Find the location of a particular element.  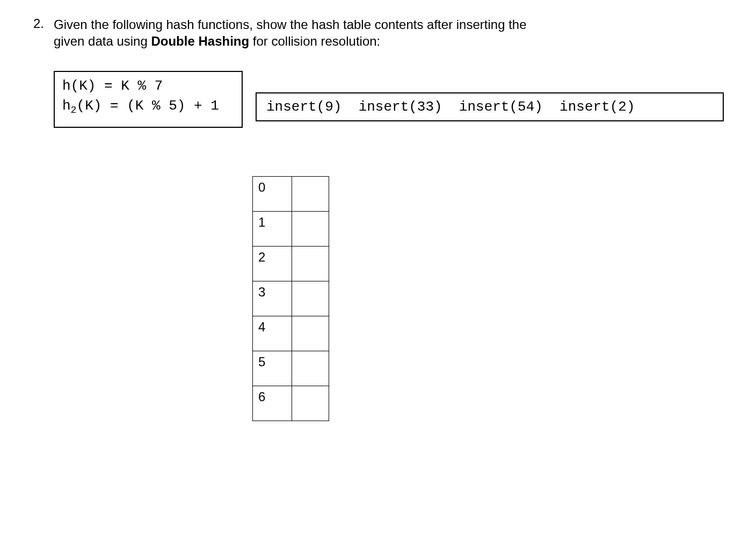

table-row: 2 is located at coordinates (291, 264).